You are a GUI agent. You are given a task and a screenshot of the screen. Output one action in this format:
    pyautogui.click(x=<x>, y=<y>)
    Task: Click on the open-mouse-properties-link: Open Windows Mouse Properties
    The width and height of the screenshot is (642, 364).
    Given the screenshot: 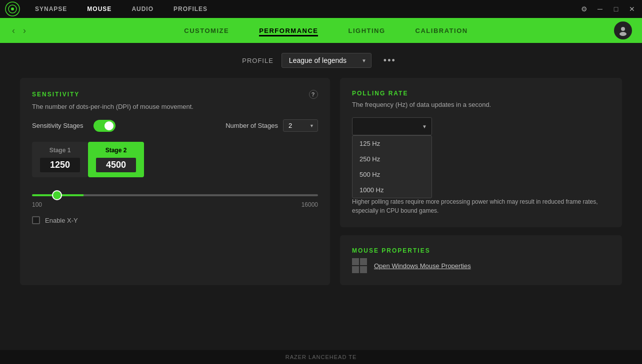 What is the action you would take?
    pyautogui.click(x=481, y=266)
    